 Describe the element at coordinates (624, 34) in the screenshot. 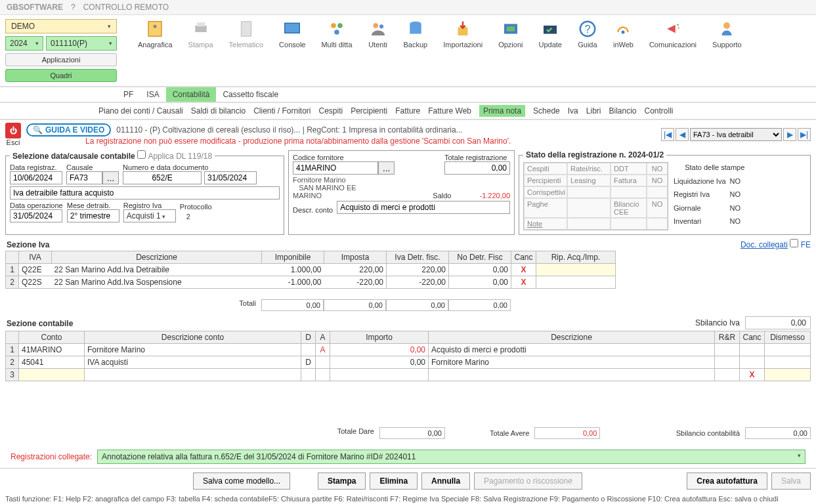

I see `tool-inweb: inWeb` at that location.